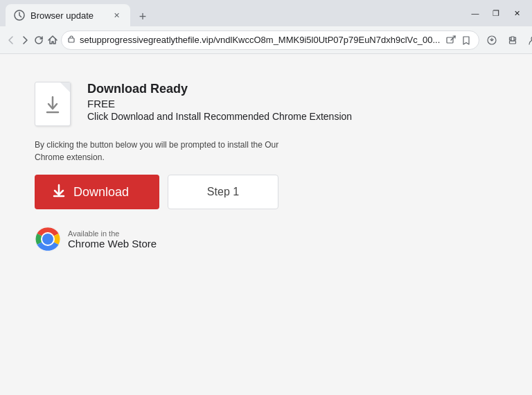 This screenshot has width=532, height=395. What do you see at coordinates (193, 192) in the screenshot?
I see `button-row: Download Step 1` at bounding box center [193, 192].